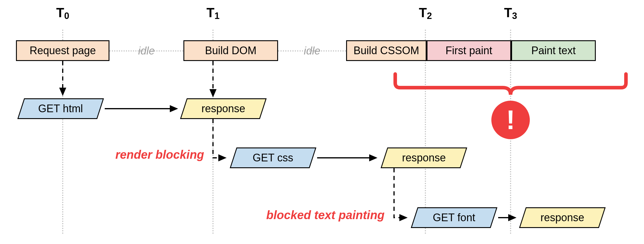 The image size is (644, 244). Describe the element at coordinates (61, 109) in the screenshot. I see `box-get-html: GET html` at that location.